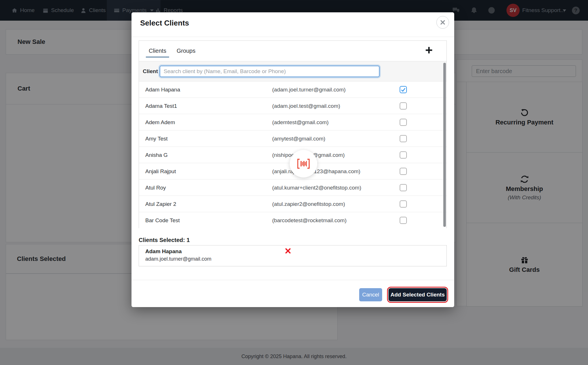 Image resolution: width=588 pixels, height=365 pixels. I want to click on tab-label: Clients, so click(157, 51).